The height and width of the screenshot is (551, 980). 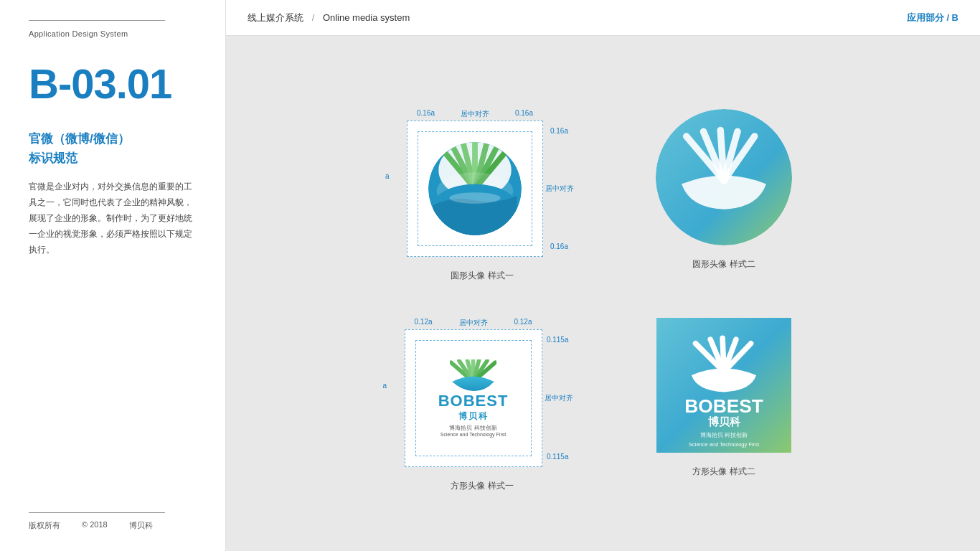 What do you see at coordinates (558, 456) in the screenshot?
I see `square1-dim-right-bot: 0.115a` at bounding box center [558, 456].